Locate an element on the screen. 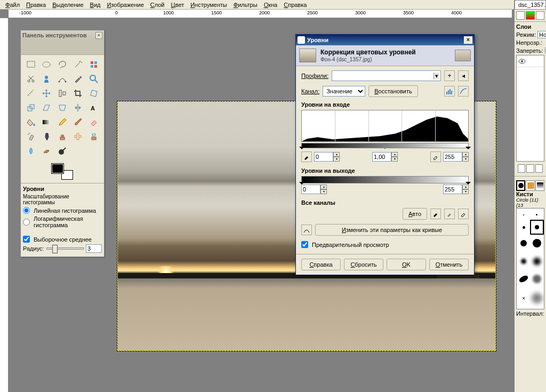 This screenshot has height=392, width=546. scissors-tool is located at coordinates (31, 79).